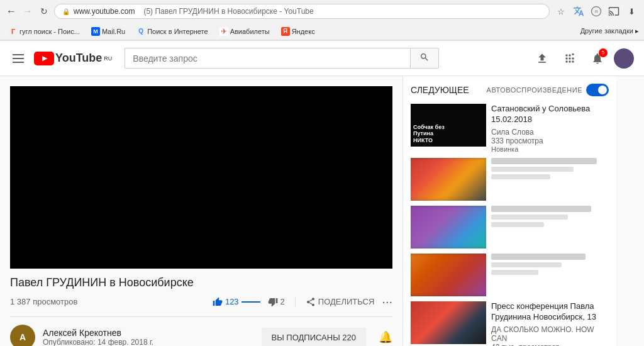 This screenshot has height=346, width=644. Describe the element at coordinates (425, 58) in the screenshot. I see `search-button` at that location.